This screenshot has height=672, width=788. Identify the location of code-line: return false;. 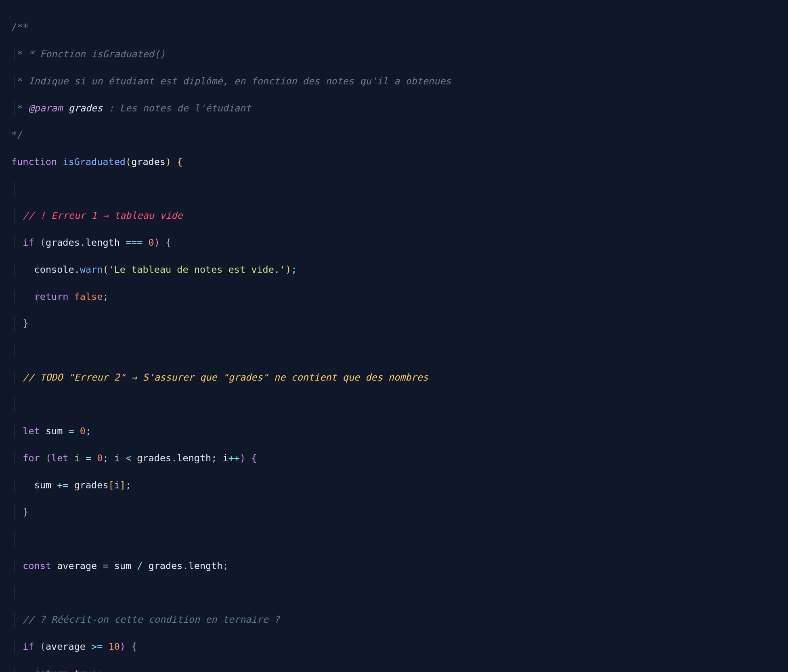
(394, 297).